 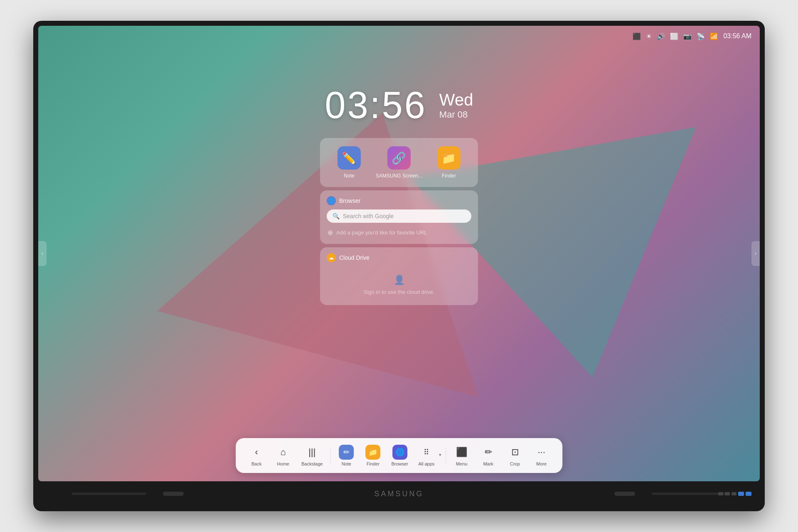 I want to click on crop-label: Crop, so click(x=515, y=464).